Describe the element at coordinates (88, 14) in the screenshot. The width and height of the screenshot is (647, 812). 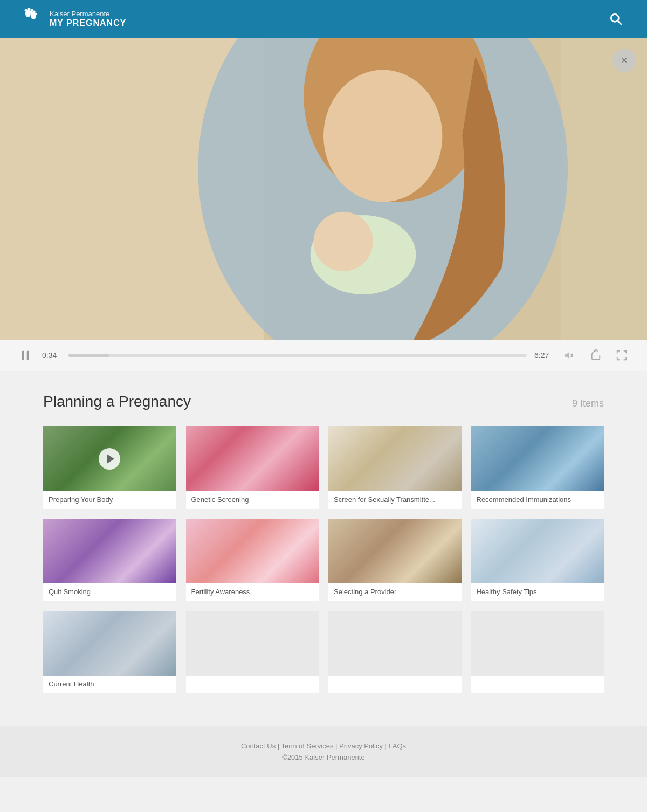
I see `brand-name: Kaiser Permanente` at that location.